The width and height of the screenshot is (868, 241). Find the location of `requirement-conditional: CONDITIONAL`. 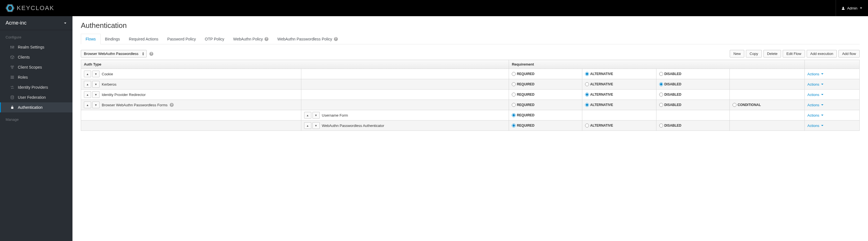

requirement-conditional: CONDITIONAL is located at coordinates (767, 105).